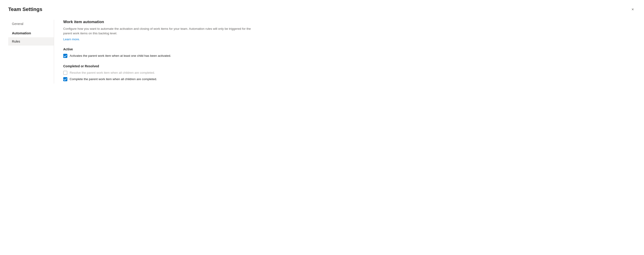 This screenshot has width=644, height=255. What do you see at coordinates (350, 49) in the screenshot?
I see `active-section-label: Active` at bounding box center [350, 49].